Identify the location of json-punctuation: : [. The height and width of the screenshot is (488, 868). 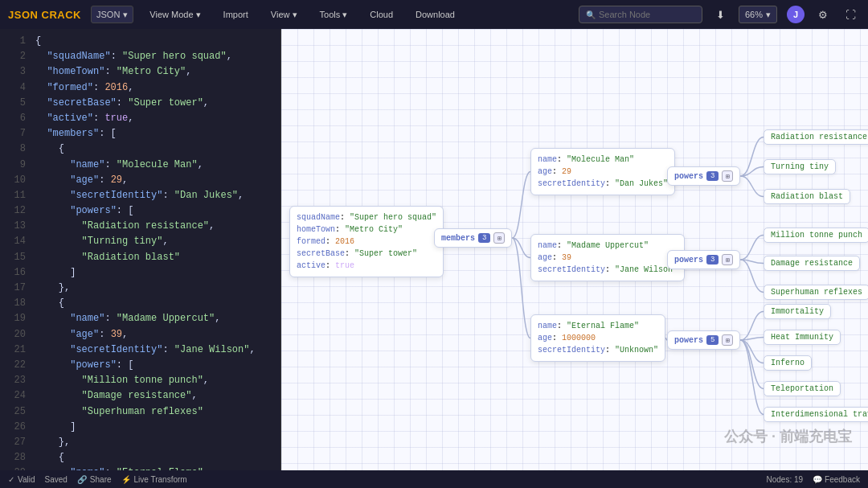
(125, 365).